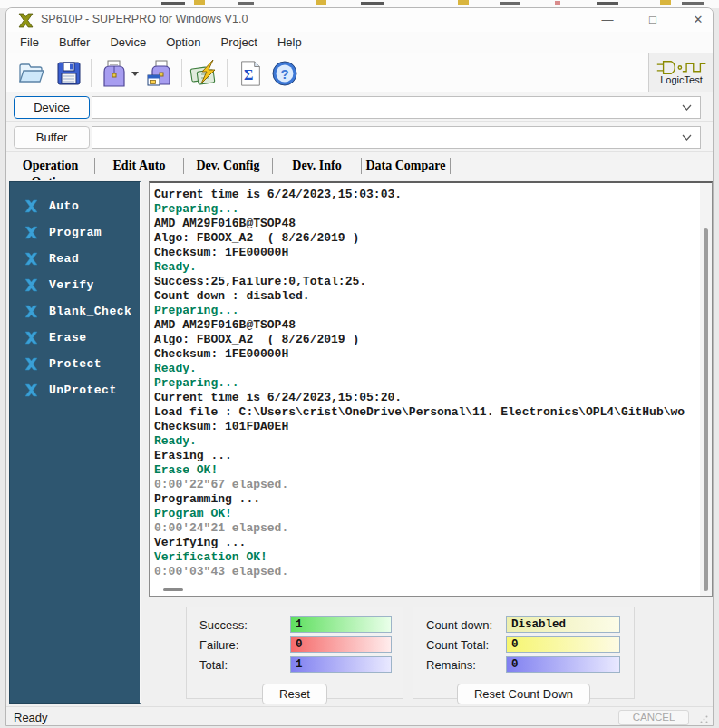 This screenshot has height=728, width=719. I want to click on menu-item: Option, so click(183, 43).